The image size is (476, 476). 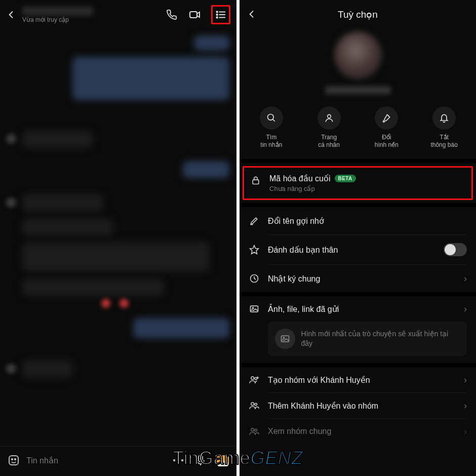 I want to click on quick-mute: Tắt thông báo, so click(x=444, y=128).